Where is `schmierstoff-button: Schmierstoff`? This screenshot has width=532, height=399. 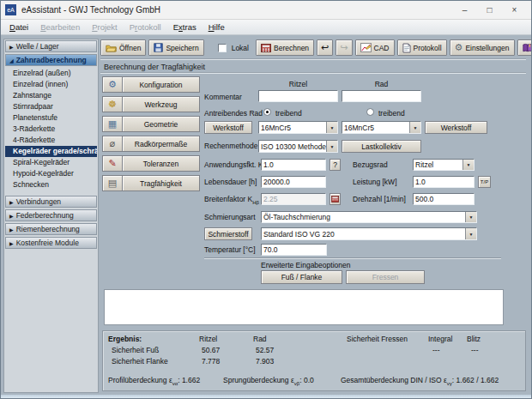
schmierstoff-button: Schmierstoff is located at coordinates (228, 233).